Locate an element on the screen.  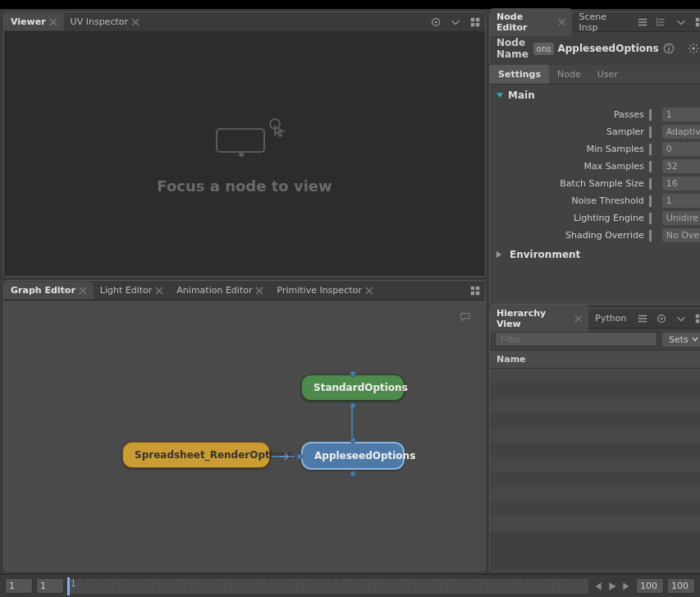
gear-icon is located at coordinates (693, 48).